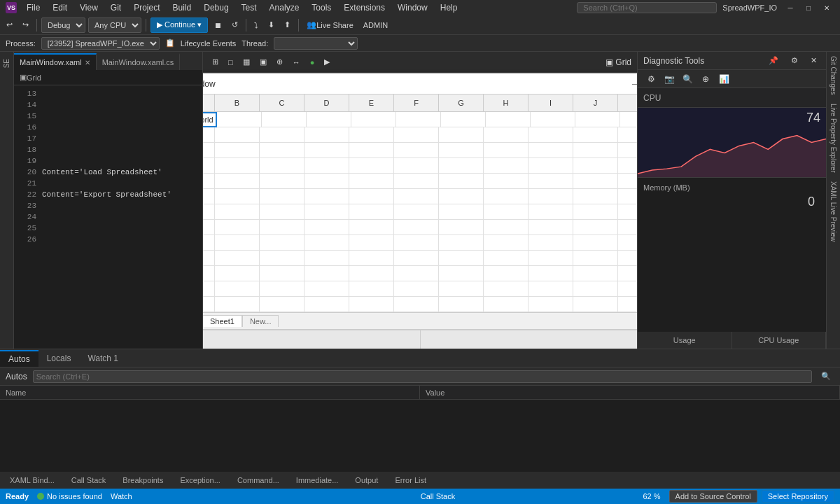 Image resolution: width=840 pixels, height=504 pixels. Describe the element at coordinates (7, 63) in the screenshot. I see `solution-explorer-tab: SE` at that location.